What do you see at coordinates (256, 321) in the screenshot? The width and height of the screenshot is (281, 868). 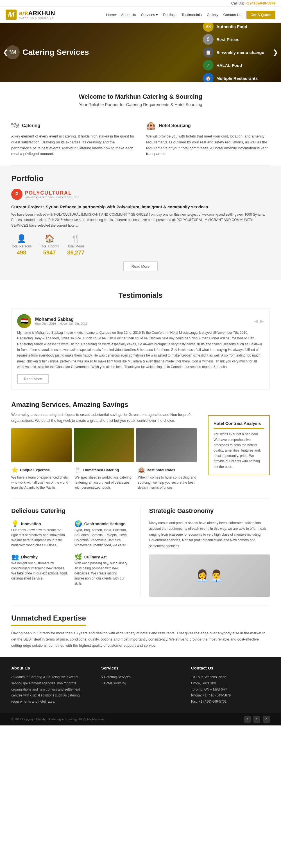 I see `testimonial-prev: ◀` at bounding box center [256, 321].